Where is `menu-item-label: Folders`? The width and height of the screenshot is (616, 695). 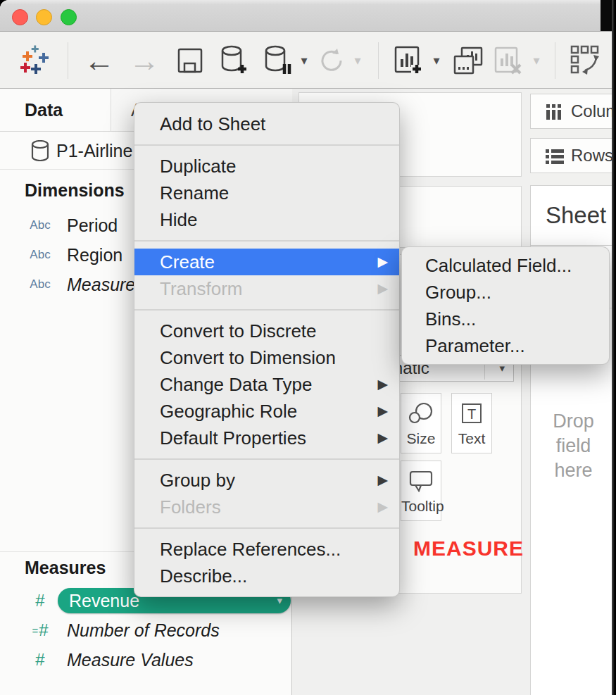
menu-item-label: Folders is located at coordinates (190, 507).